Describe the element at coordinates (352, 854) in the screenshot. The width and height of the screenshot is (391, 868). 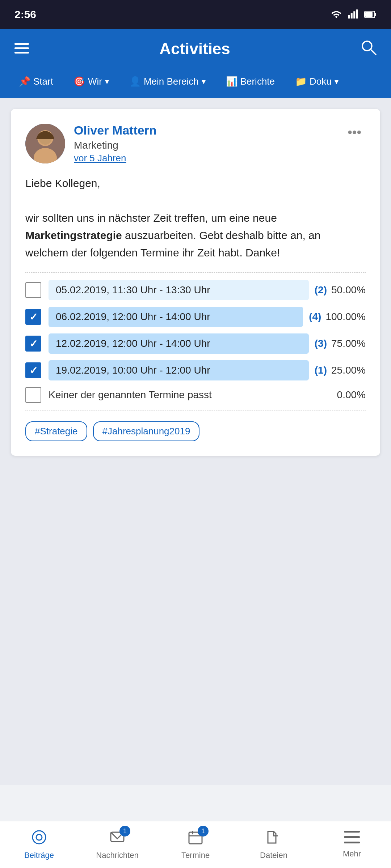
I see `nav-mehr-label: Mehr` at that location.